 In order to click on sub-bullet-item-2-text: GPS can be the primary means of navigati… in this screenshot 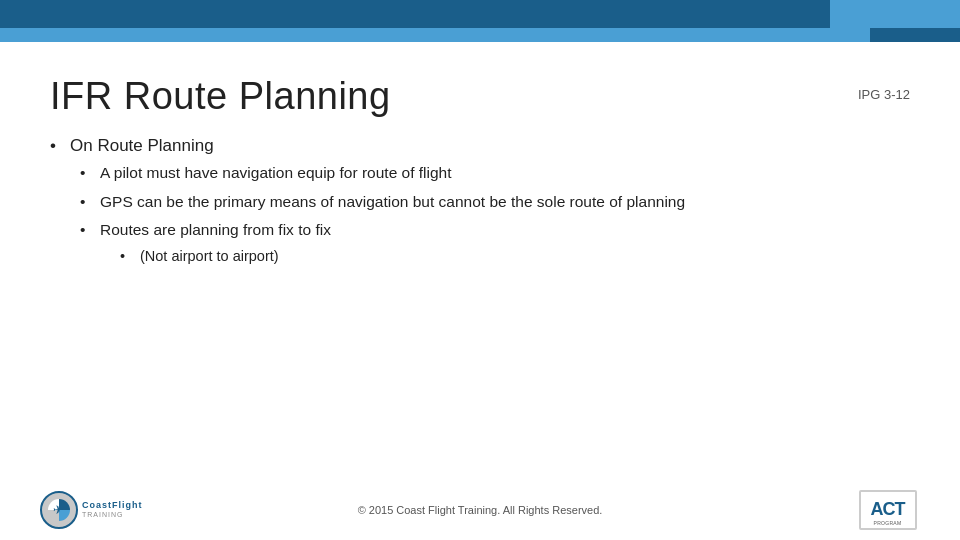, I will do `click(392, 202)`.